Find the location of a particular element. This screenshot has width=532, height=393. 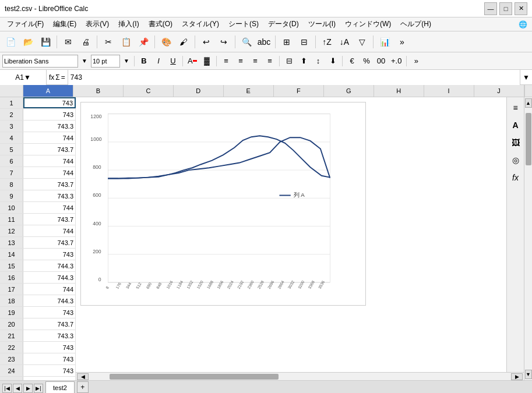

cell-A24: 743 is located at coordinates (50, 370).